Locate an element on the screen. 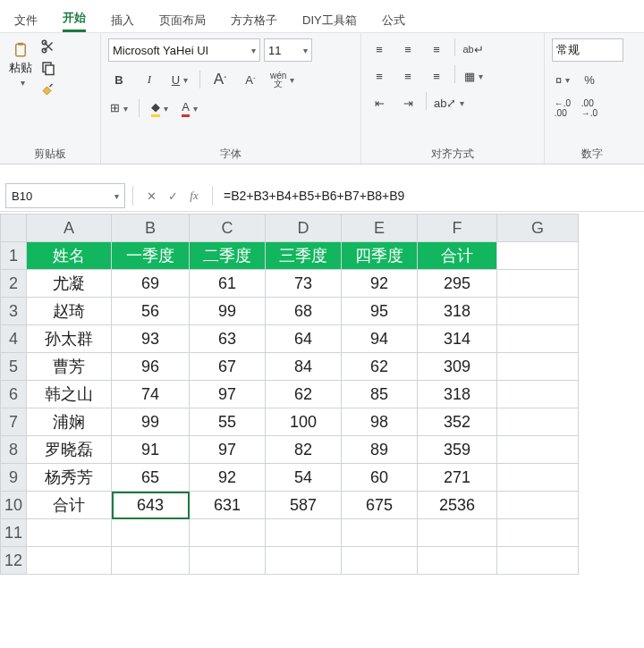  bold-button: B is located at coordinates (119, 80).